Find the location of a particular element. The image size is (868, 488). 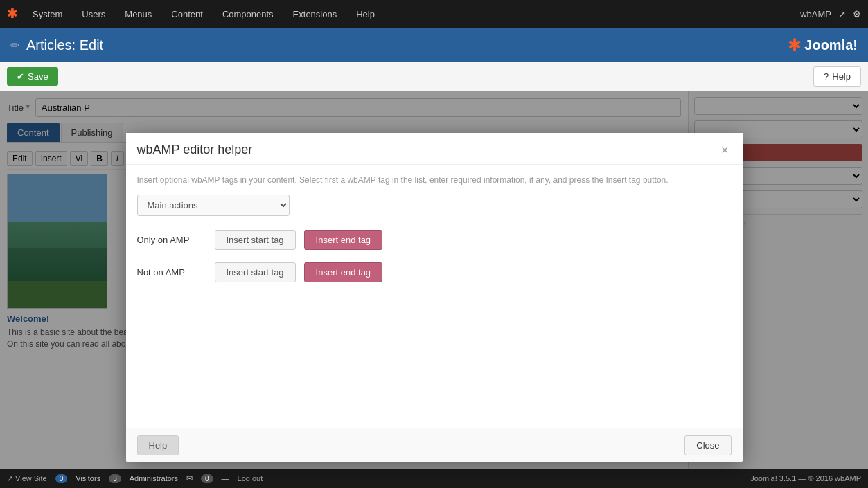

version-info: Joomla! 3.5.1 — © 2016 wbAMP is located at coordinates (806, 478).